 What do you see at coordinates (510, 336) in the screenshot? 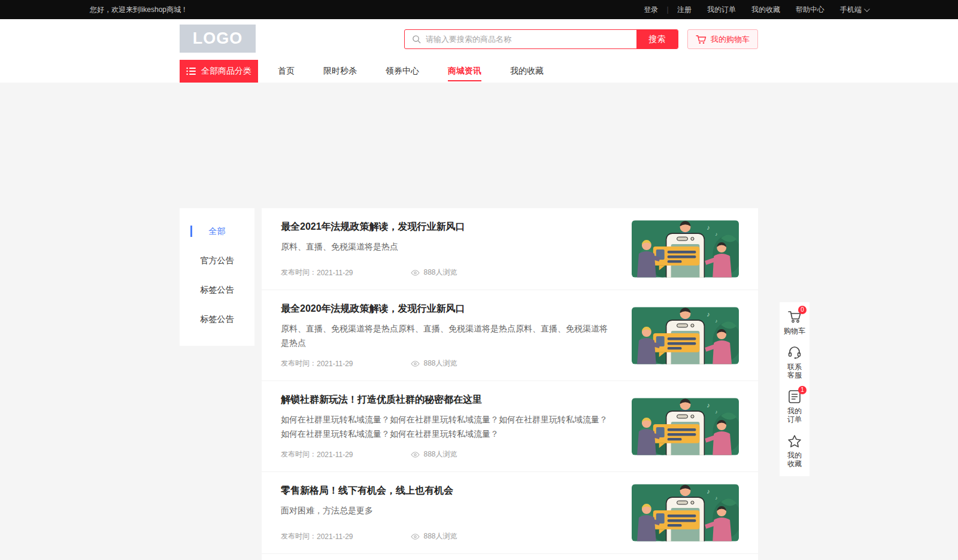
I see `news-article-row: 最全2020年法规政策解读，发现行业新风口 原料、直播、免税渠道将是热点原料、直…` at bounding box center [510, 336].